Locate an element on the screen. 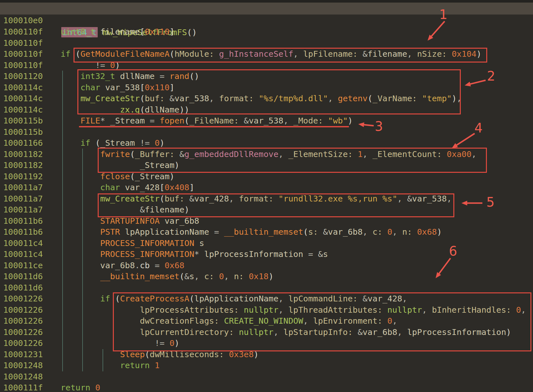 This screenshot has width=533, height=392. code-line: 10001248 is located at coordinates (266, 377).